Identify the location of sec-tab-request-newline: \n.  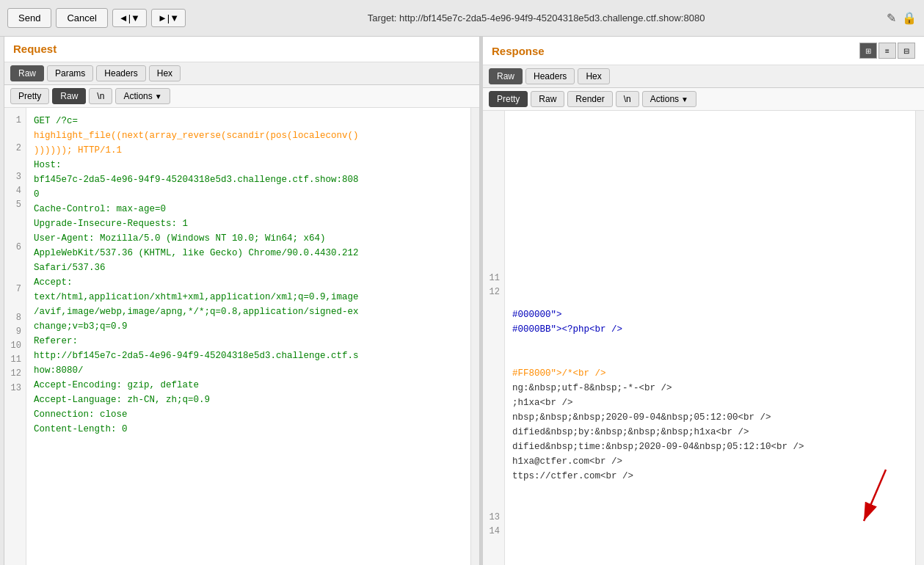
(101, 96).